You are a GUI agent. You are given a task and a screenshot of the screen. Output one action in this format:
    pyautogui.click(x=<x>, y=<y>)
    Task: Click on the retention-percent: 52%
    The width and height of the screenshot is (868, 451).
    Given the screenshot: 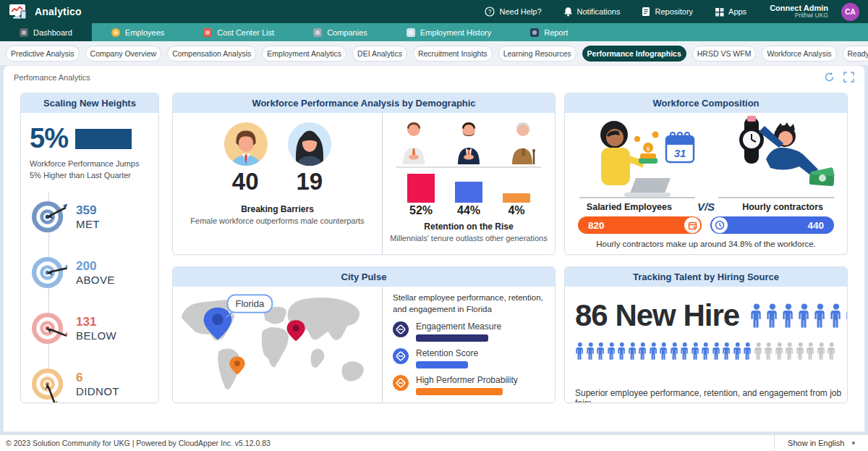 What is the action you would take?
    pyautogui.click(x=421, y=211)
    